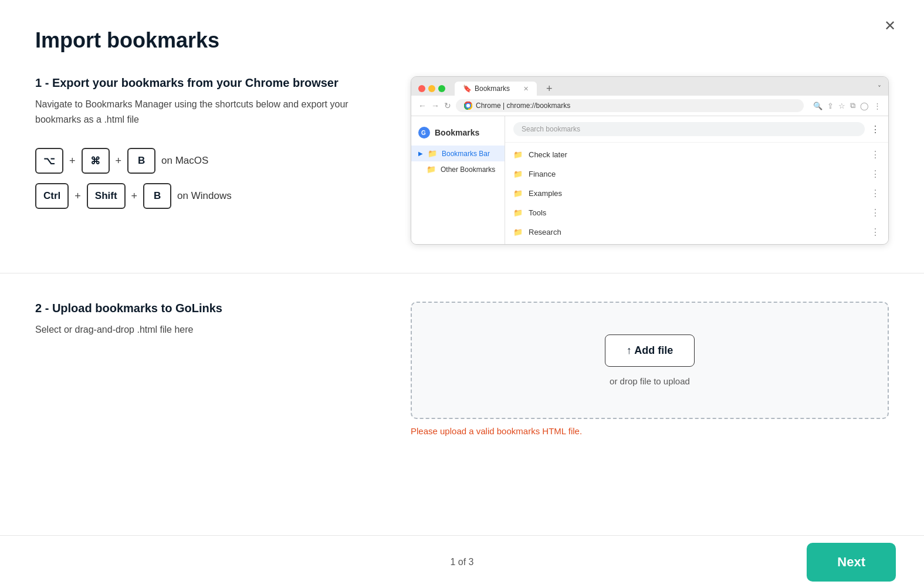  I want to click on refresh-icon: ↻, so click(448, 106).